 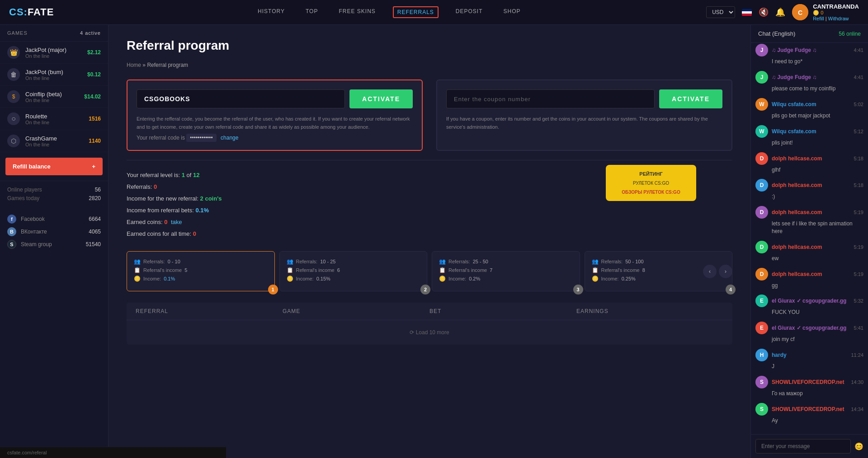 I want to click on games-today-value: 2820, so click(x=95, y=198).